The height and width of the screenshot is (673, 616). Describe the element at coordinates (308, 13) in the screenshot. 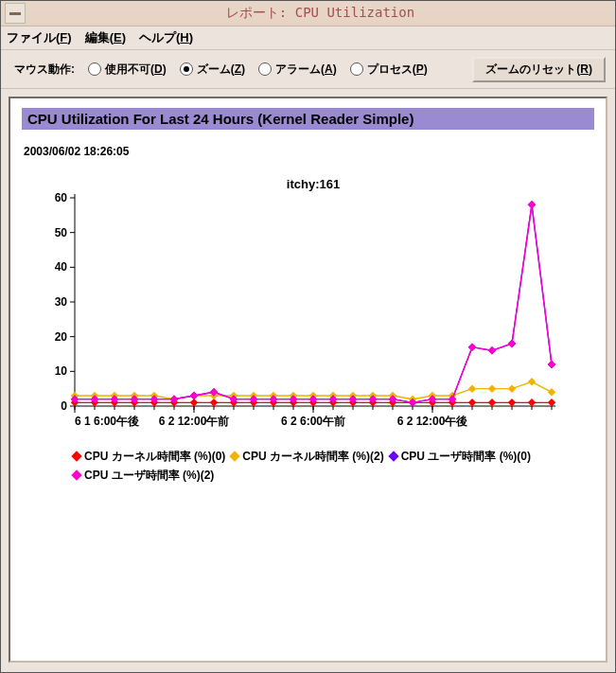

I see `titlebar: レポート: CPU Utilization` at that location.